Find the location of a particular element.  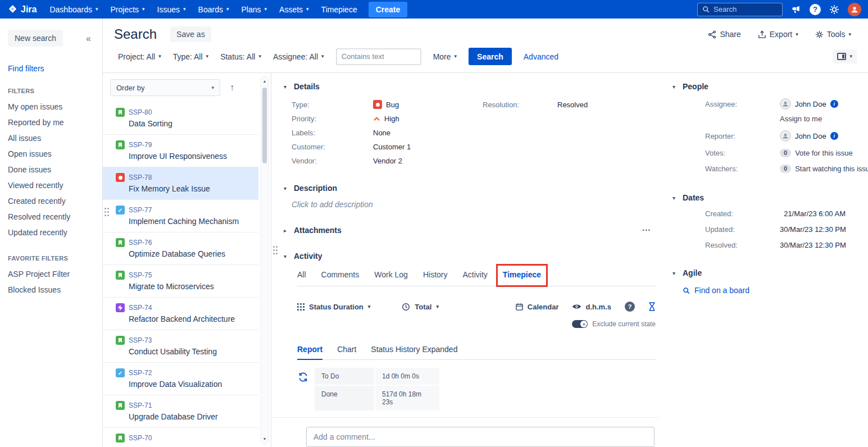

reporter-value: John Doe is located at coordinates (809, 136).